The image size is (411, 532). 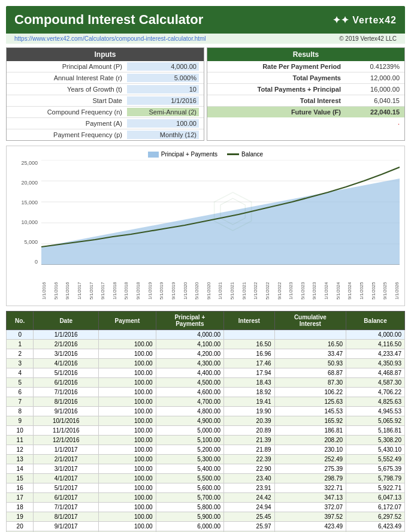 What do you see at coordinates (376, 460) in the screenshot?
I see `table-cell-13-6: 5,552.49` at bounding box center [376, 460].